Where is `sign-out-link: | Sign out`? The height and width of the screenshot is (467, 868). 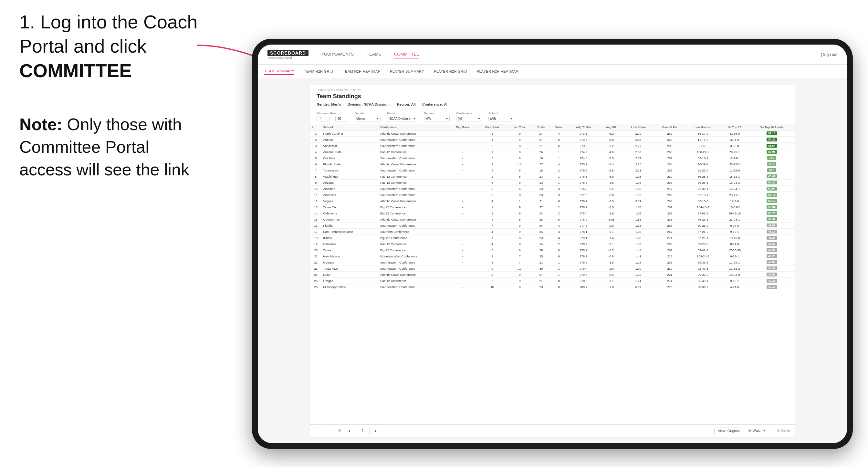
sign-out-link: | Sign out is located at coordinates (829, 55).